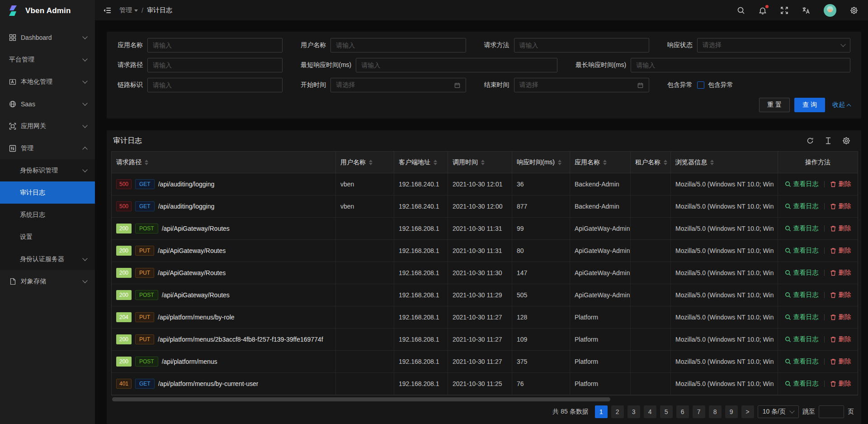 The height and width of the screenshot is (424, 868). Describe the element at coordinates (828, 141) in the screenshot. I see `column-height-icon` at that location.